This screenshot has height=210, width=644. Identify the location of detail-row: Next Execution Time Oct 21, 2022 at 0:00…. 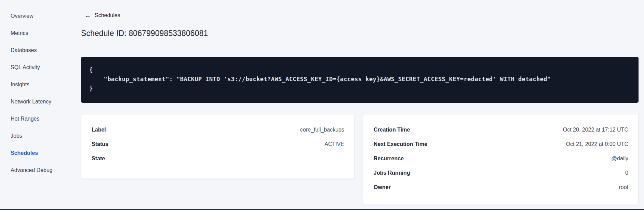
(501, 144).